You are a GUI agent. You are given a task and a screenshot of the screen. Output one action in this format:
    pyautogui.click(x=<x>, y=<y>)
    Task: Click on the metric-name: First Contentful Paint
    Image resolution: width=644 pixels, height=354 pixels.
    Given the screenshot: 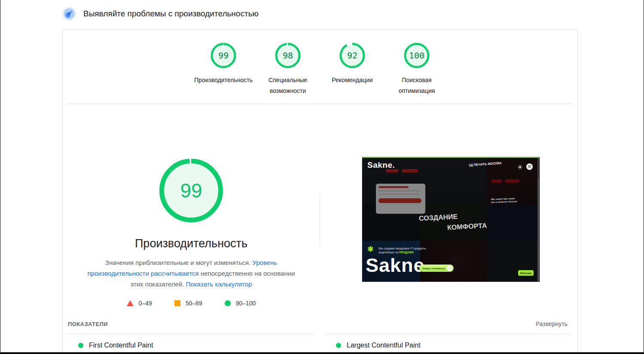 What is the action you would take?
    pyautogui.click(x=121, y=345)
    